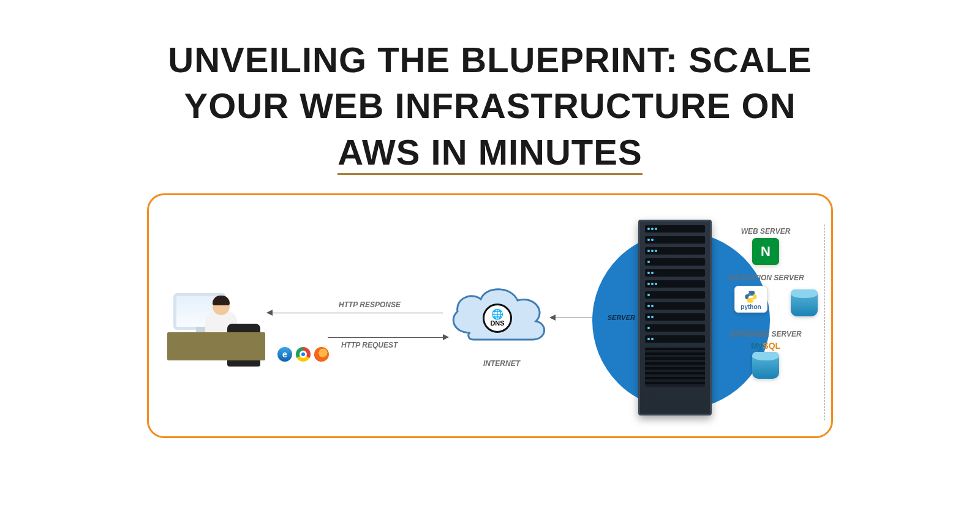  Describe the element at coordinates (675, 367) in the screenshot. I see `rack-vent-icon` at that location.